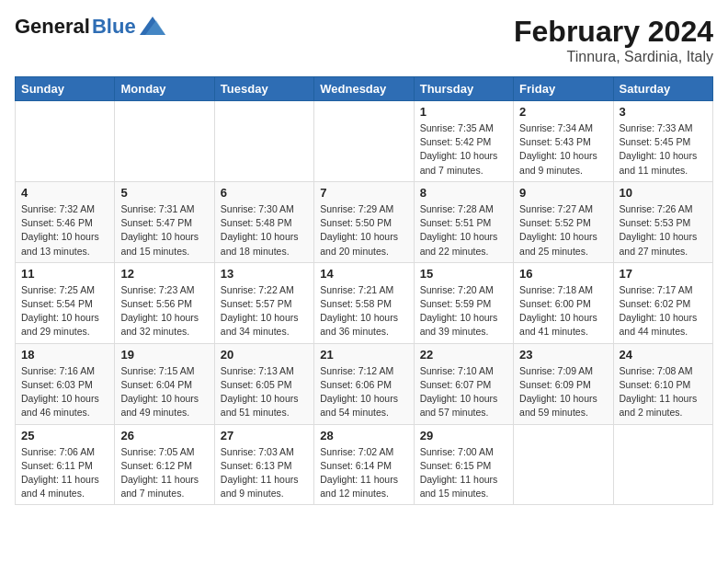 The width and height of the screenshot is (728, 563). Describe the element at coordinates (65, 89) in the screenshot. I see `weekday-header: Sunday` at that location.